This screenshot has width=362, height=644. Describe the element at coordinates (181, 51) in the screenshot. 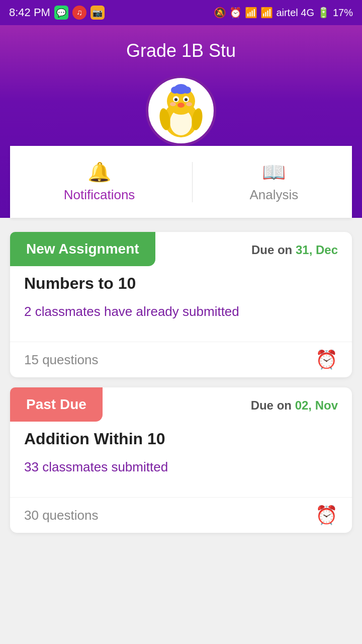

I see `page-title: Grade 1B Stu` at that location.